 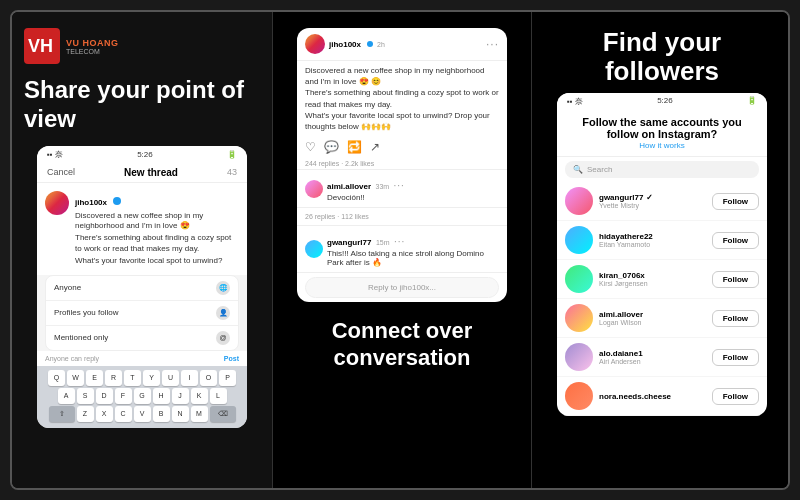 I want to click on repost-icon: 🔁, so click(x=354, y=147).